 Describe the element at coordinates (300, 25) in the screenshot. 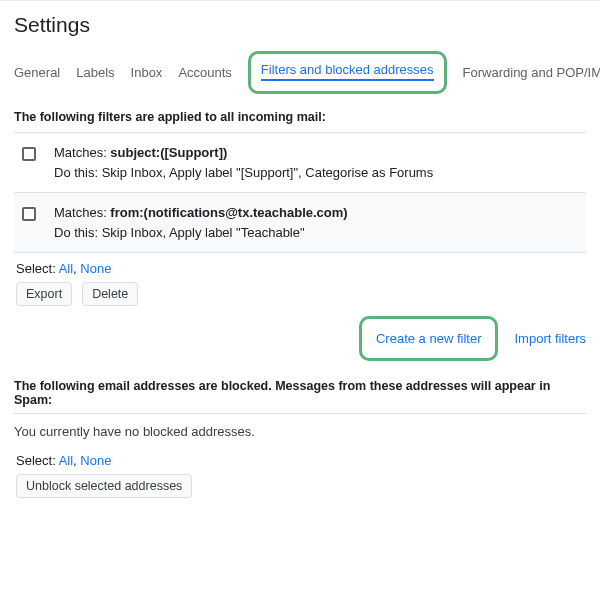

I see `page-title: Settings` at that location.